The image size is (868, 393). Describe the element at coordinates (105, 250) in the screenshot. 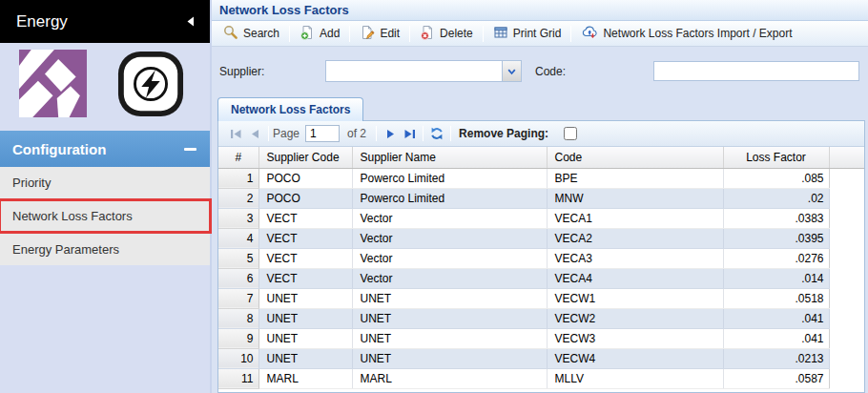

I see `sidebar-item-energy-parameters: Energy Parameters` at that location.